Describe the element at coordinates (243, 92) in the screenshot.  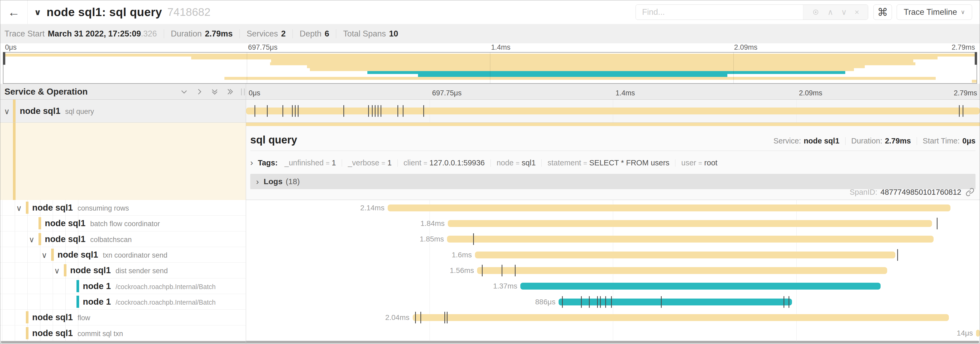
I see `panel-resize-handle` at that location.